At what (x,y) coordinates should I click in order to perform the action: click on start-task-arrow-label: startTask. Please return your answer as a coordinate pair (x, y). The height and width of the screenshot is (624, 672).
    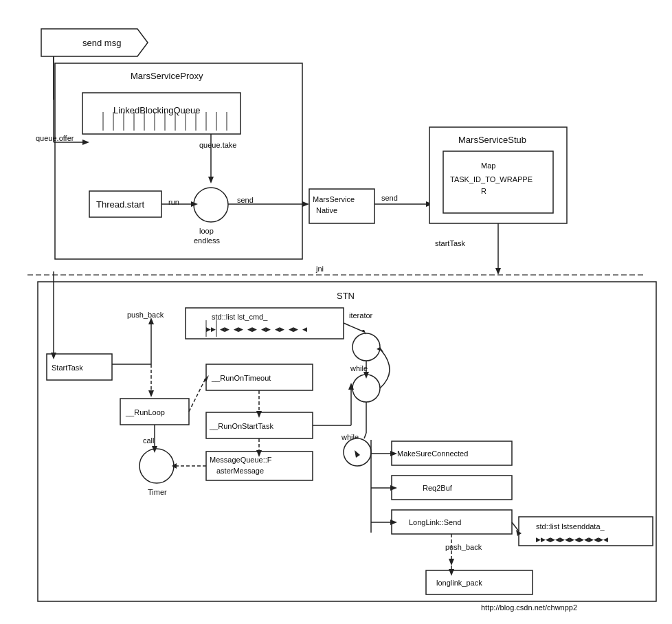
    Looking at the image, I should click on (451, 243).